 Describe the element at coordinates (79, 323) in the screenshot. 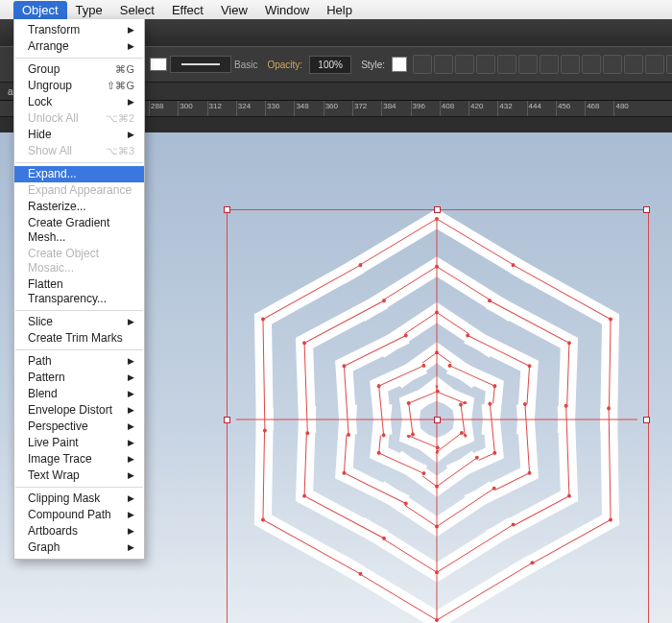

I see `menu-item-slice: Slice▶` at that location.